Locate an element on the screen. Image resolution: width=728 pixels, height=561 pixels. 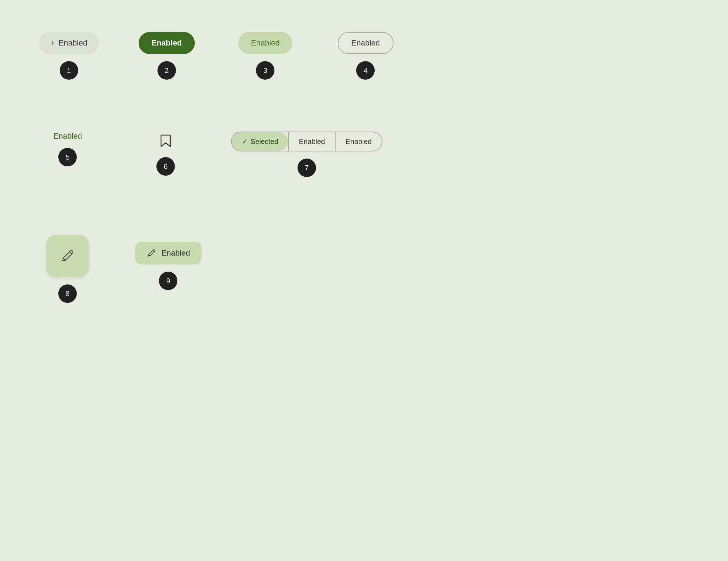
button-4-label: Enabled is located at coordinates (365, 43).